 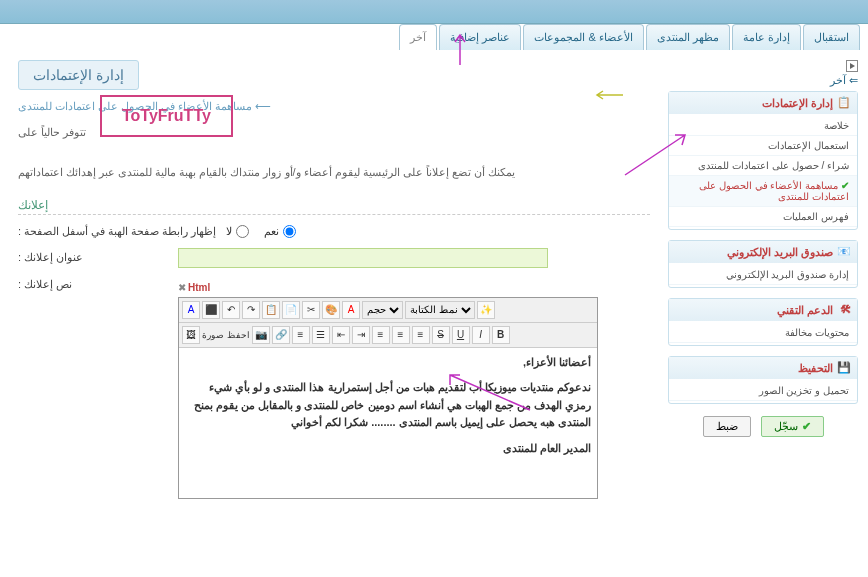 I want to click on sidebar-item-log: فهرس العمليات, so click(x=763, y=217).